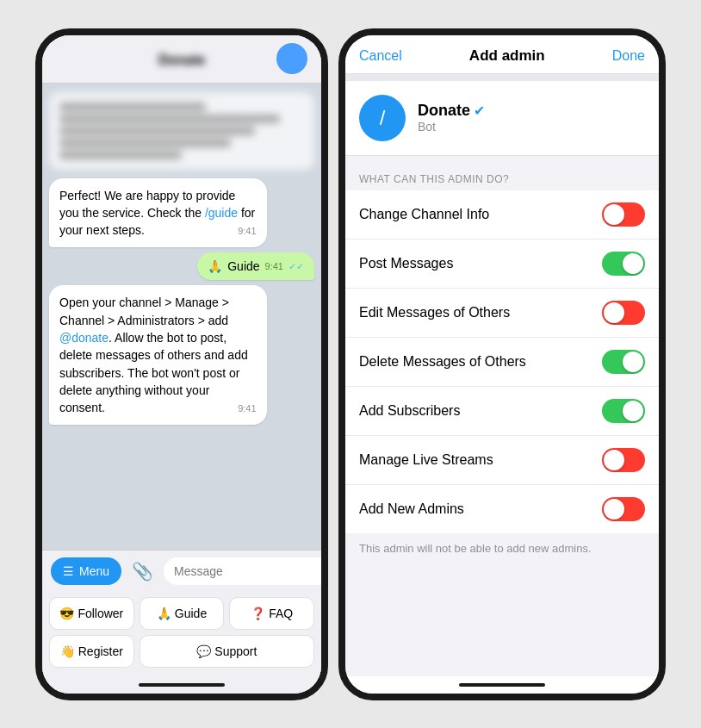 Image resolution: width=701 pixels, height=728 pixels. Describe the element at coordinates (623, 362) in the screenshot. I see `toggle-delete-messages` at that location.